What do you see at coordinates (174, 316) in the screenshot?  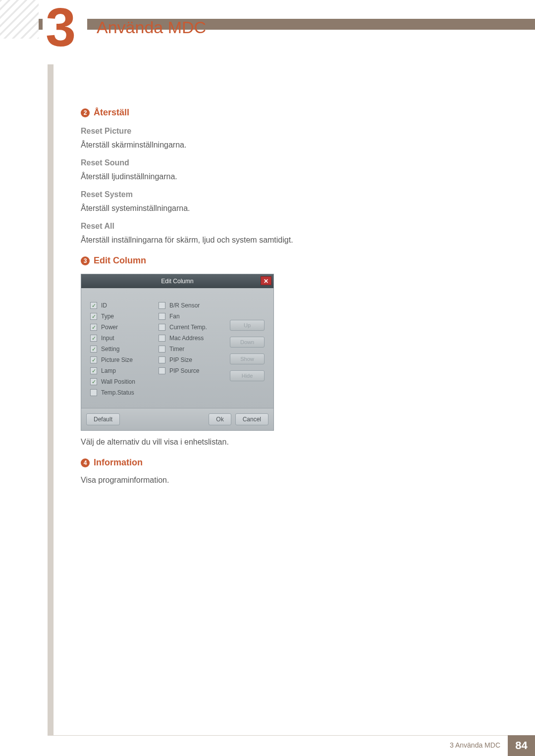 I see `checkbox-label: Fan` at bounding box center [174, 316].